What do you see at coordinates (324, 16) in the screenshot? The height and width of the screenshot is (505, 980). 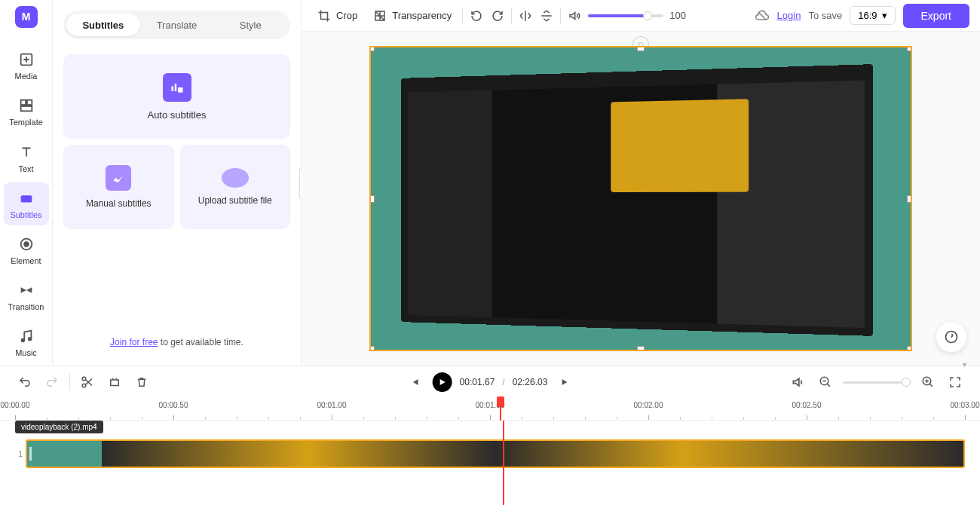 I see `crop-icon` at bounding box center [324, 16].